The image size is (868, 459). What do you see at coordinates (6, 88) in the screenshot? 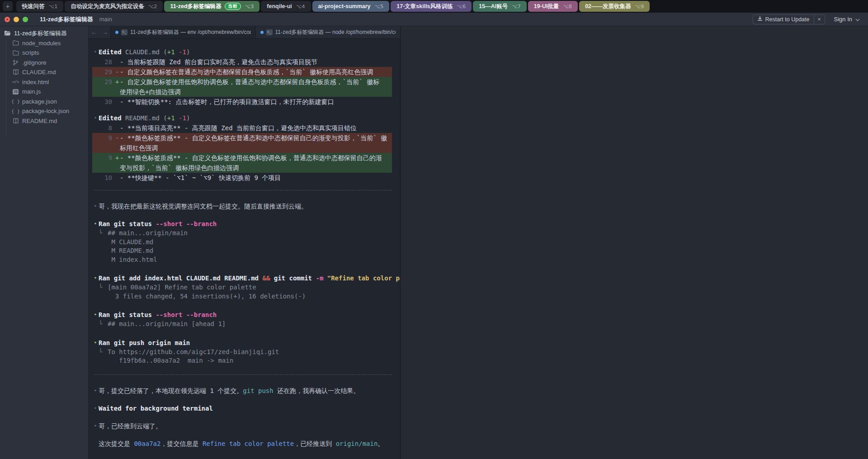
I see `indent-guide` at bounding box center [6, 88].